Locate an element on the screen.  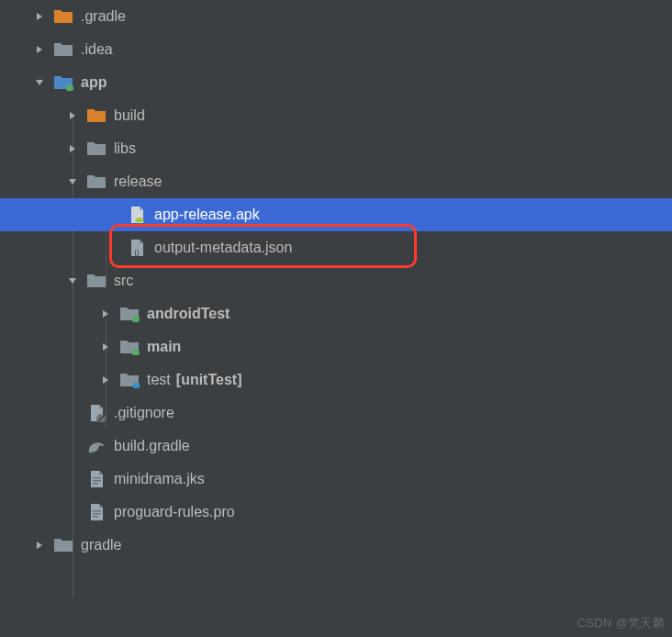
tree-label: gradle is located at coordinates (101, 545).